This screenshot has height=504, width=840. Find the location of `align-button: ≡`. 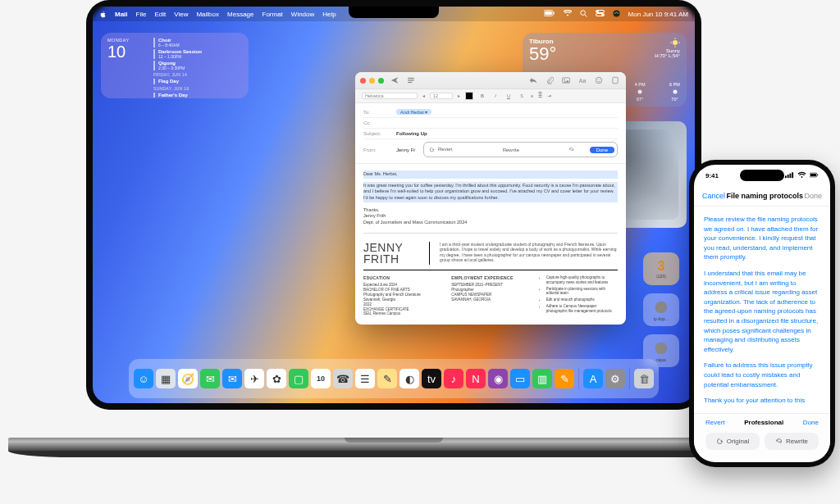

align-button: ≡ is located at coordinates (532, 96).